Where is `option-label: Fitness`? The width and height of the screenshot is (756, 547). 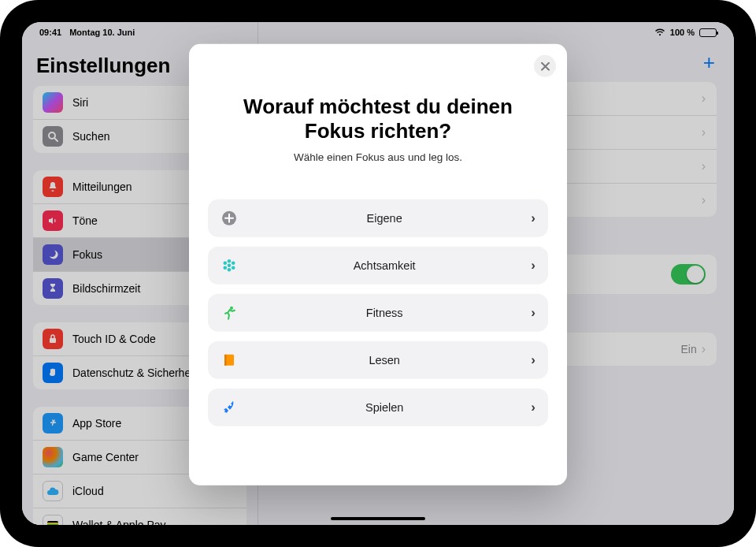
option-label: Fitness is located at coordinates (384, 313).